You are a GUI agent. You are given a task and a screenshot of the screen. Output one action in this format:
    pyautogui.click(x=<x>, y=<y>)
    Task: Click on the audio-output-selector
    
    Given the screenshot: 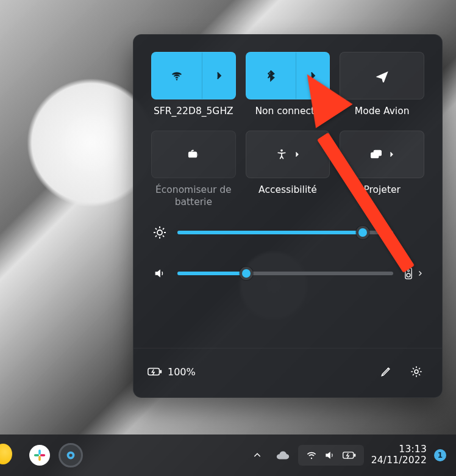 What is the action you would take?
    pyautogui.click(x=413, y=273)
    